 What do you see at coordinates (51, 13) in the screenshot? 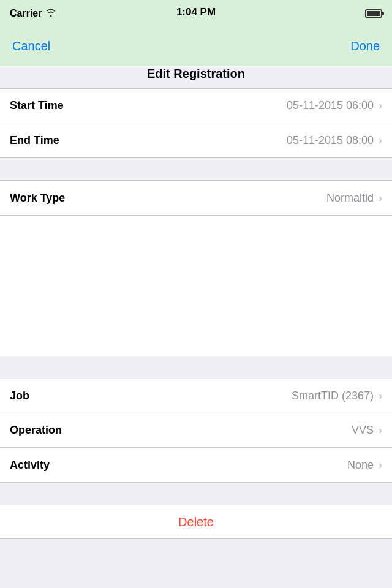
I see `wifi-icon` at bounding box center [51, 13].